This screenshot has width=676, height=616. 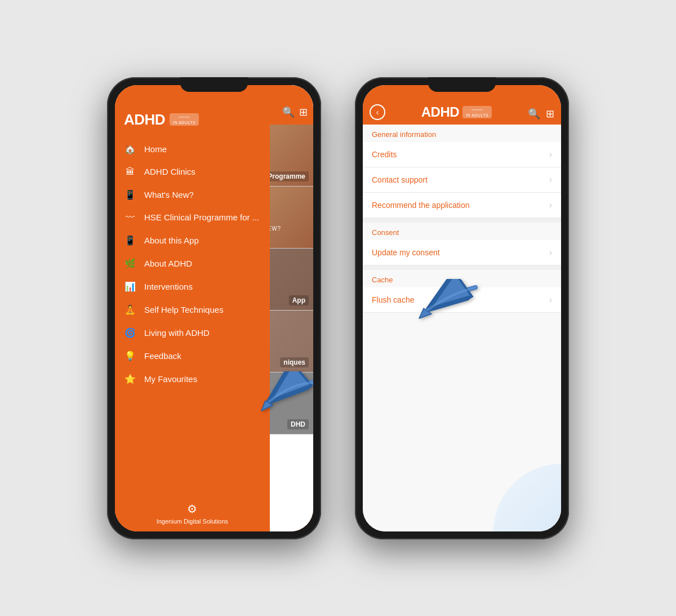 I want to click on app-title-right: ADHD, so click(x=441, y=112).